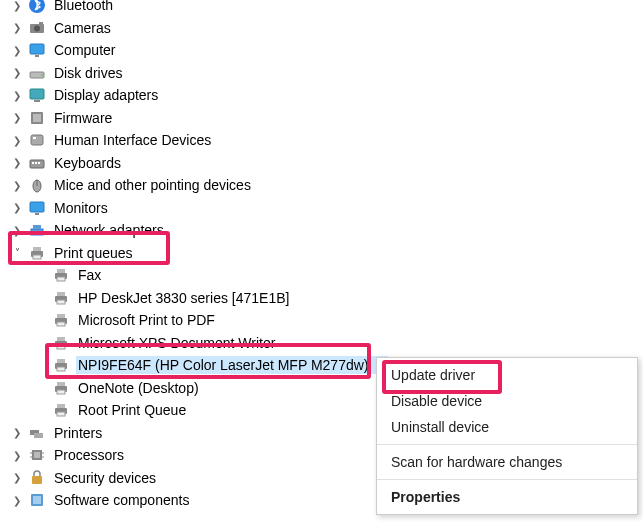  I want to click on tree-node-disk-drives: ❯ Disk drives, so click(322, 74).